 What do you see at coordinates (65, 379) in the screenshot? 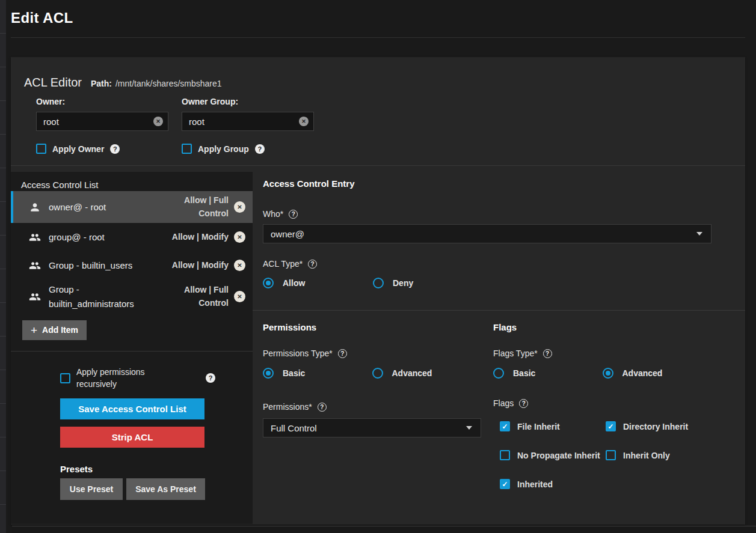
I see `apply-recursively-checkbox` at bounding box center [65, 379].